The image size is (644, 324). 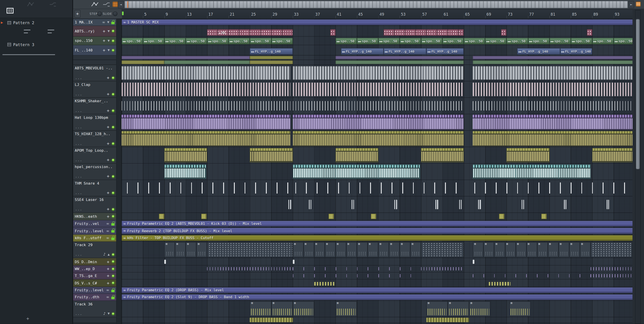 I want to click on link-icon: ∞, so click(x=108, y=231).